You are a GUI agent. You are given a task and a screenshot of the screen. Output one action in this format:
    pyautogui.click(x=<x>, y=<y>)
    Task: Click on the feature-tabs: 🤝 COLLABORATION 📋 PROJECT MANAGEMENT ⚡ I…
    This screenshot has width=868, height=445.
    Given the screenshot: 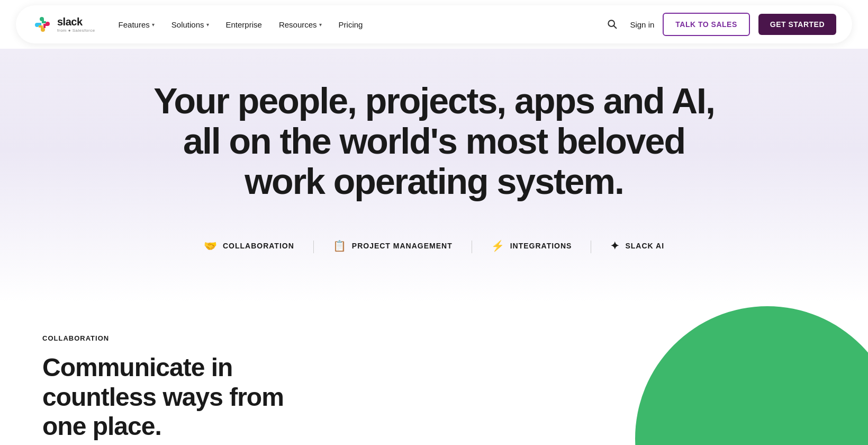 What is the action you would take?
    pyautogui.click(x=434, y=247)
    